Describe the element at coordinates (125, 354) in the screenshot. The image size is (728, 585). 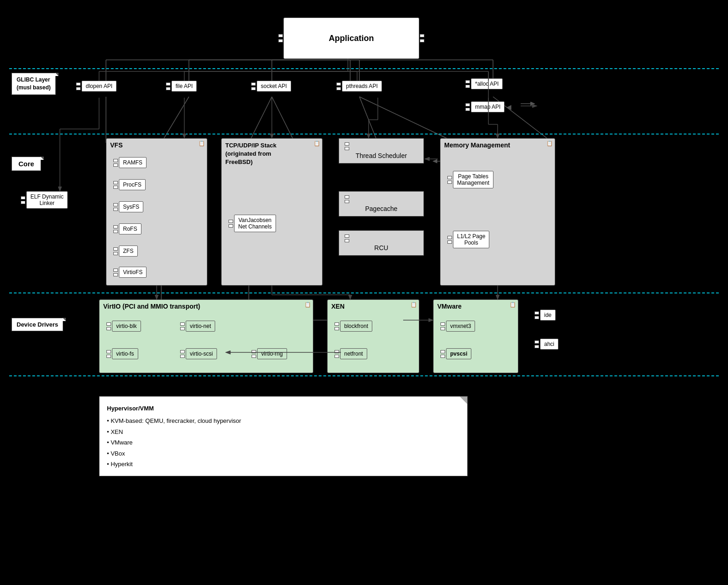
I see `virtio-fs-box: virtio-fs` at that location.